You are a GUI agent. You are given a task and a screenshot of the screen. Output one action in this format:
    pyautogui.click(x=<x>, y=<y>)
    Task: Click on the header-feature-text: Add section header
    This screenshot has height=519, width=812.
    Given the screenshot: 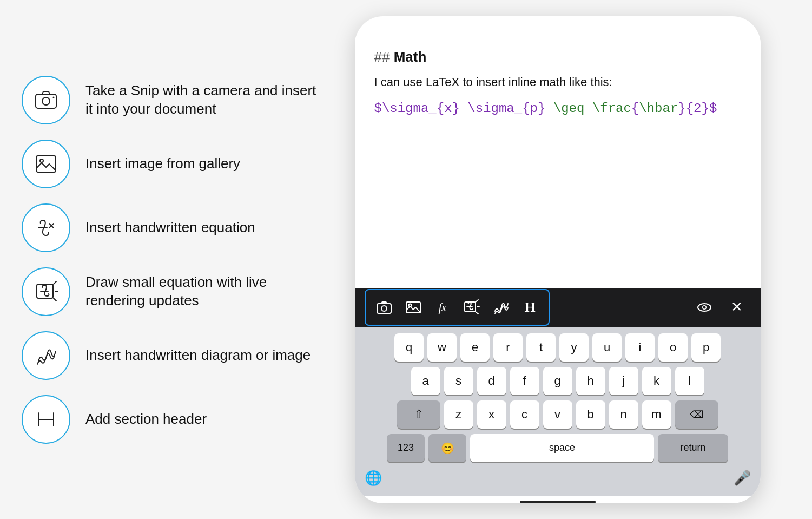 What is the action you would take?
    pyautogui.click(x=146, y=419)
    